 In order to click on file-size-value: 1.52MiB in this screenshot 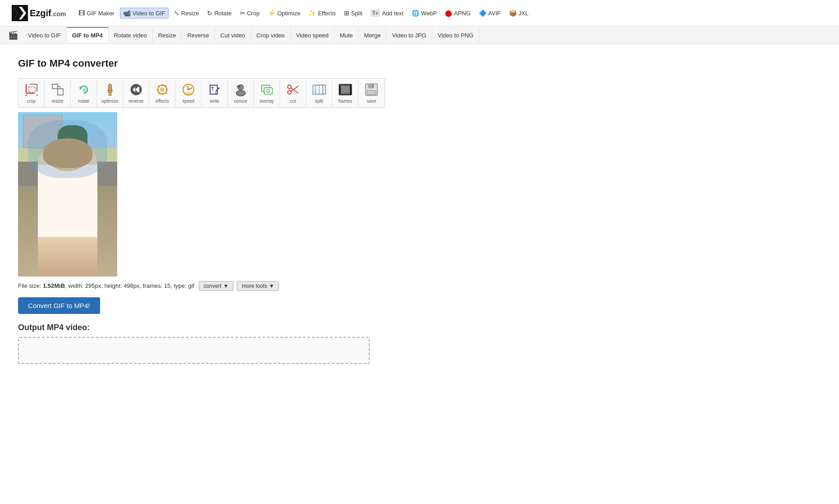, I will do `click(54, 286)`.